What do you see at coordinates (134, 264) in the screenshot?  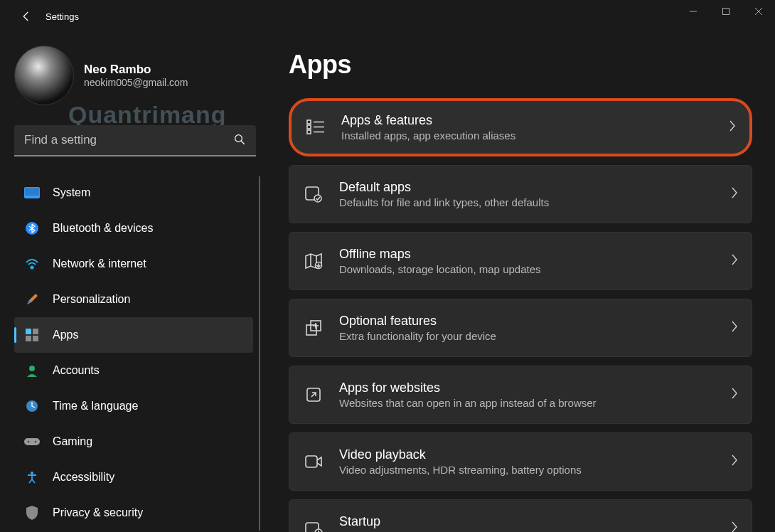 I see `sidebar-item-network: Network & internet` at bounding box center [134, 264].